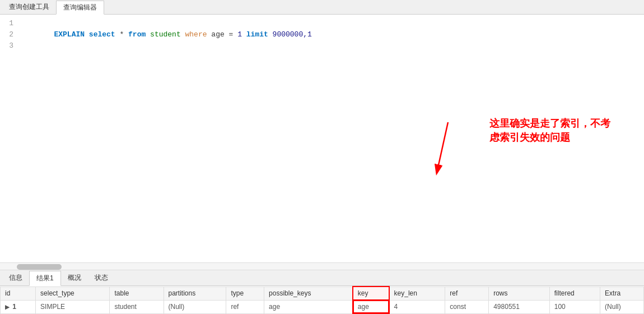  Describe the element at coordinates (323, 293) in the screenshot. I see `table-header-row: id select_type table partitions type pos…` at that location.